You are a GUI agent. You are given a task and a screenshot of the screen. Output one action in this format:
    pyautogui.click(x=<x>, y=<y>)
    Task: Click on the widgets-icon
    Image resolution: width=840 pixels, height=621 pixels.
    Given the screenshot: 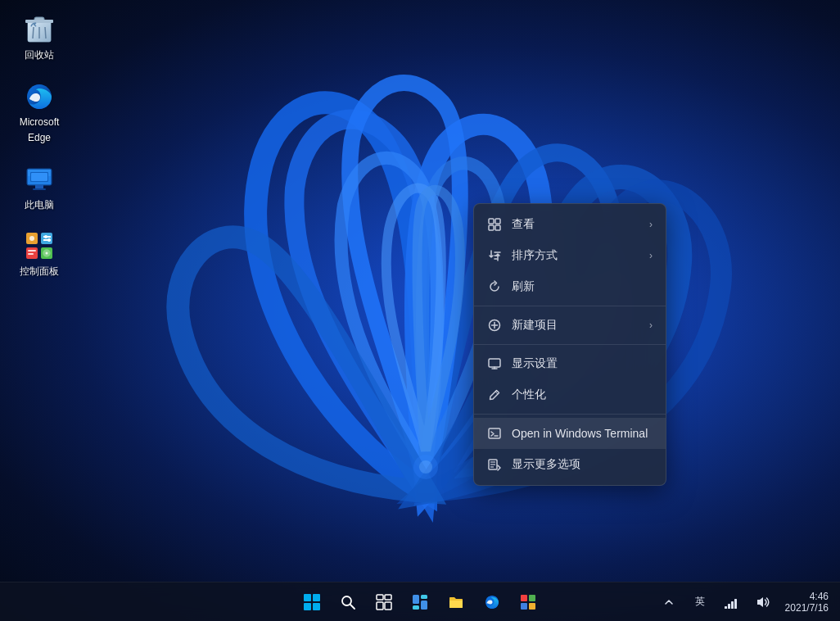 What is the action you would take?
    pyautogui.click(x=420, y=602)
    